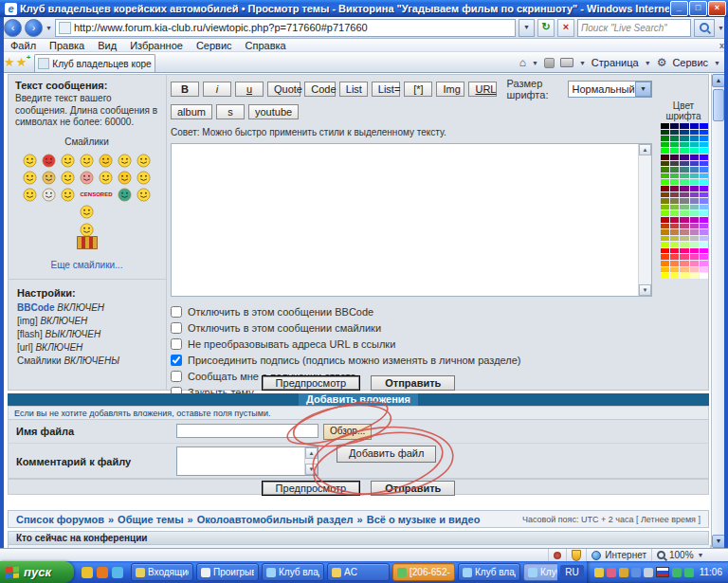 This screenshot has height=583, width=728. Describe the element at coordinates (703, 213) in the screenshot. I see `color-swatch-80FFFF` at that location.